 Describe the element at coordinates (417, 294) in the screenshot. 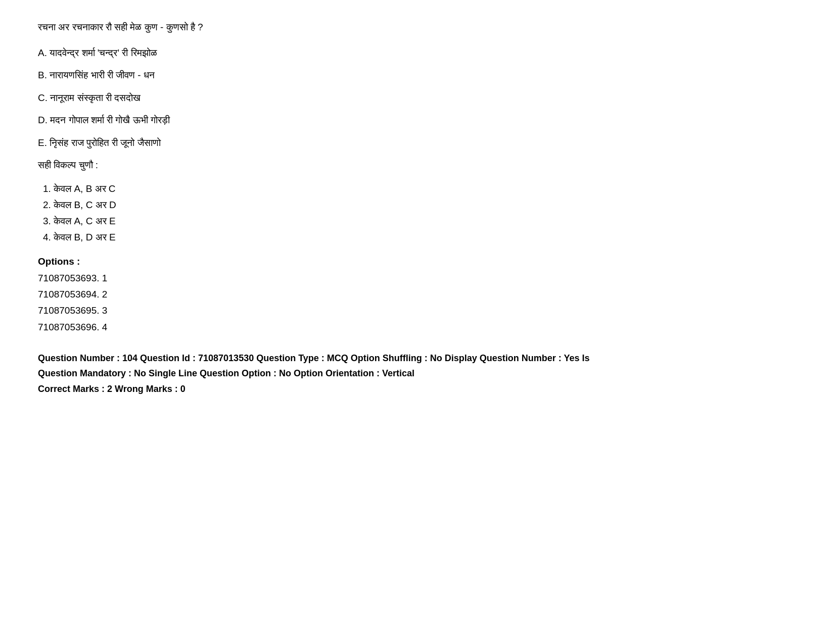

I see `option-id-2: 71087053694. 2` at that location.